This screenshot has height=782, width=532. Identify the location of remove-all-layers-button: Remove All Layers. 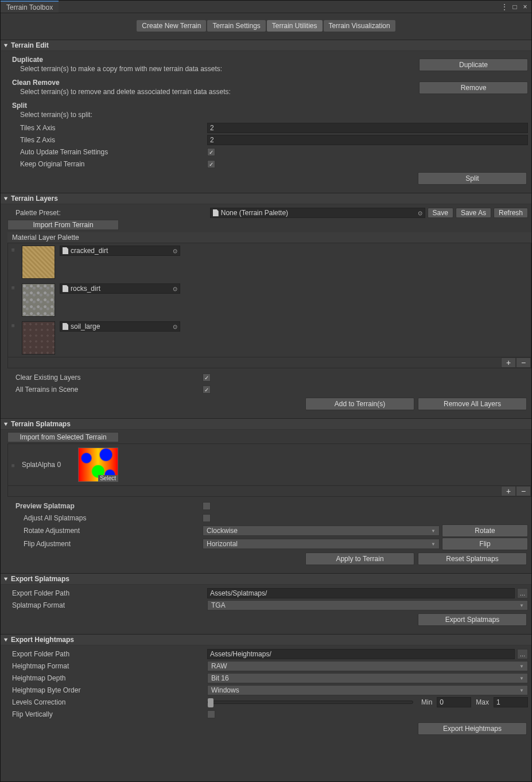
(472, 404).